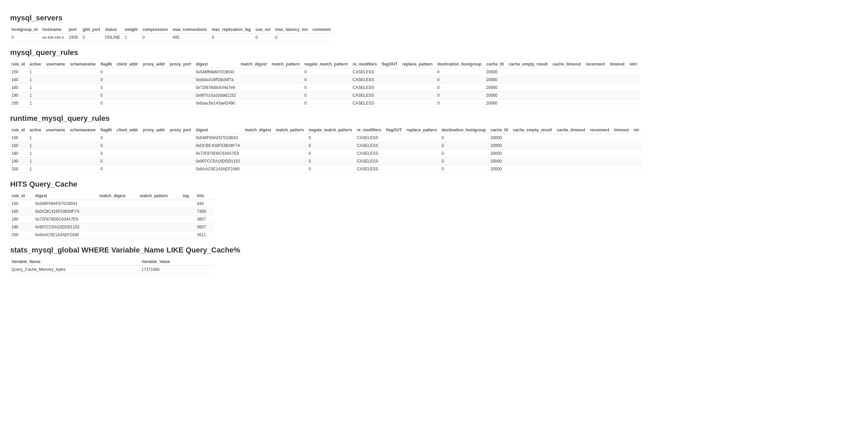  Describe the element at coordinates (56, 130) in the screenshot. I see `column-header-username: username` at that location.